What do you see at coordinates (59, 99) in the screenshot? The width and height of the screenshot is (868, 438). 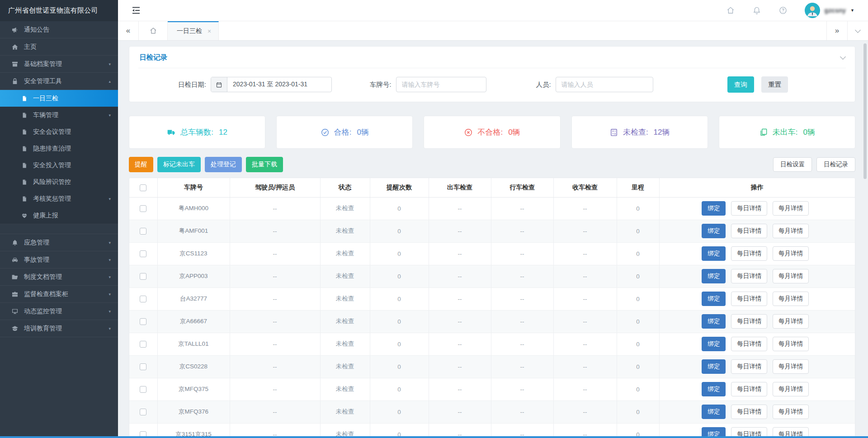 I see `sidebar-item-daily-three-checks: 一日三检` at bounding box center [59, 99].